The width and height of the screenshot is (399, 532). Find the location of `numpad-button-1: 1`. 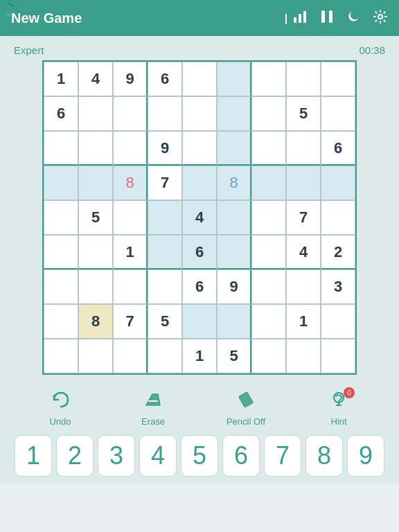

numpad-button-1: 1 is located at coordinates (33, 456).